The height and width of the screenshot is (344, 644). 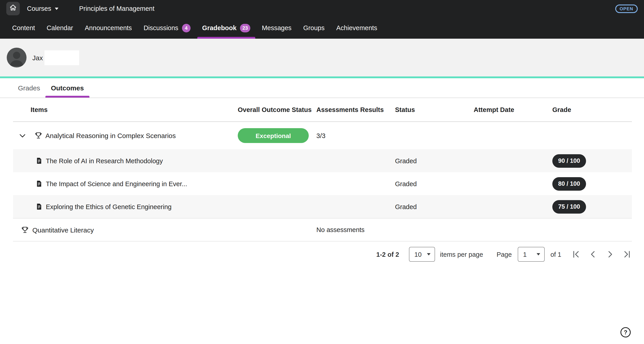 What do you see at coordinates (504, 254) in the screenshot?
I see `page-label: Page` at bounding box center [504, 254].